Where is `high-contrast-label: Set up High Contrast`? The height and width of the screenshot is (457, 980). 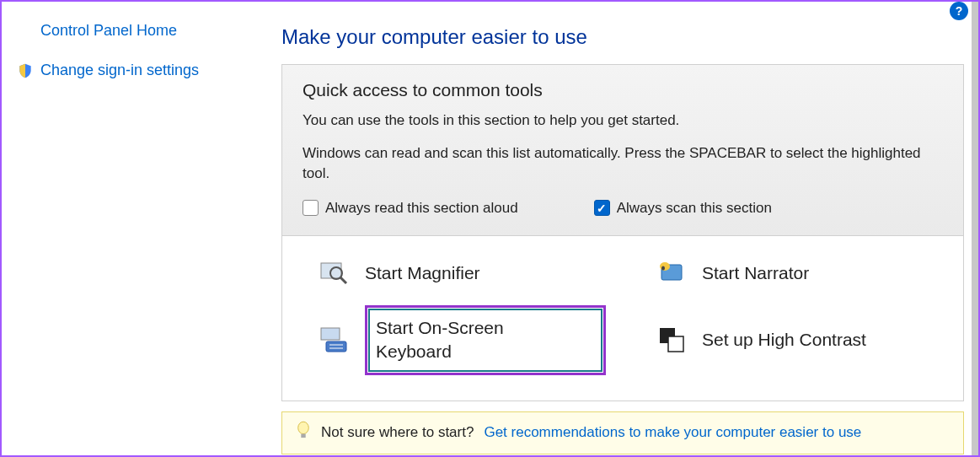 high-contrast-label: Set up High Contrast is located at coordinates (784, 340).